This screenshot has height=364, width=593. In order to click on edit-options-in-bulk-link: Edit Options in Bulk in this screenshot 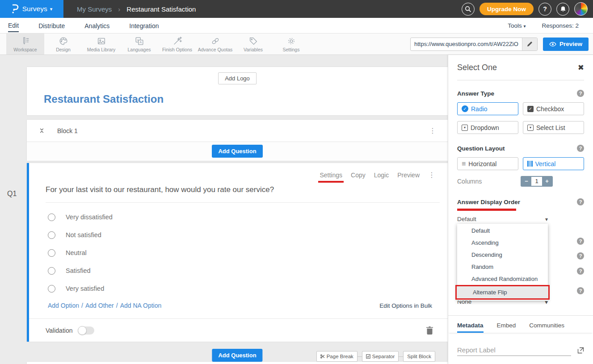, I will do `click(406, 305)`.